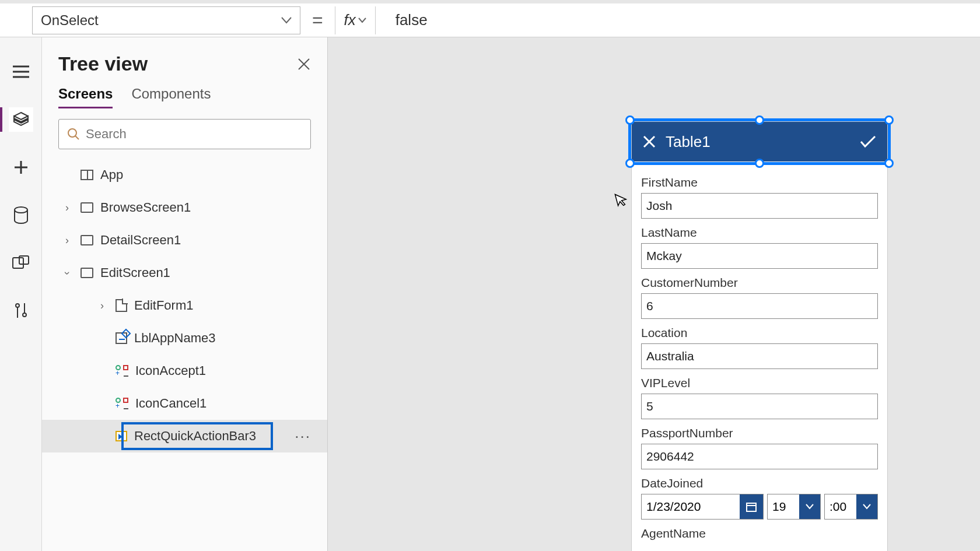  What do you see at coordinates (760, 306) in the screenshot?
I see `input-customernumber: 6` at bounding box center [760, 306].